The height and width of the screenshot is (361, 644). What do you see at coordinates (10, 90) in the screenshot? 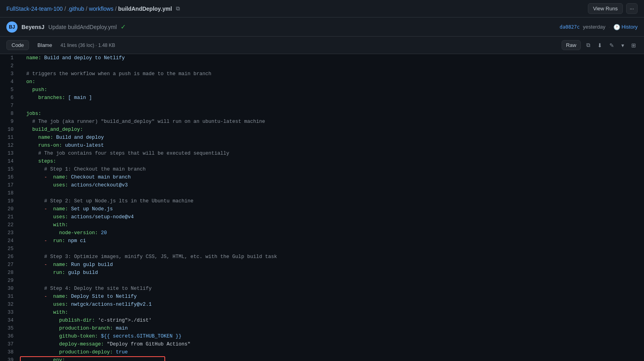
I see `line-number: 5` at bounding box center [10, 90].